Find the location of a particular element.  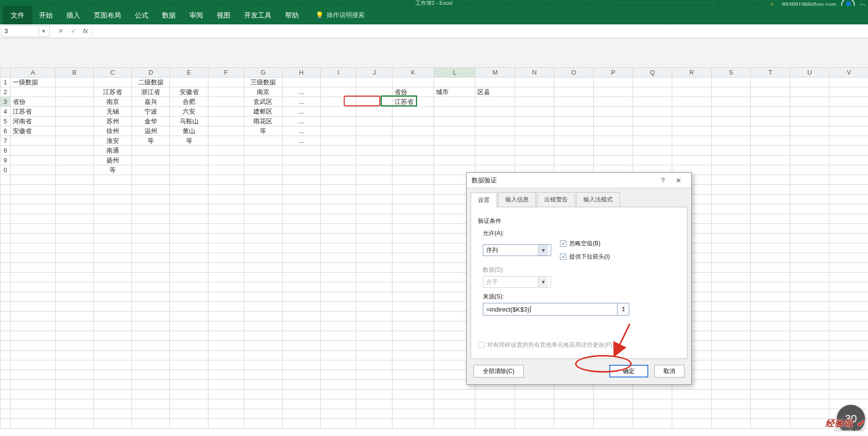

cell-O3 is located at coordinates (574, 102).